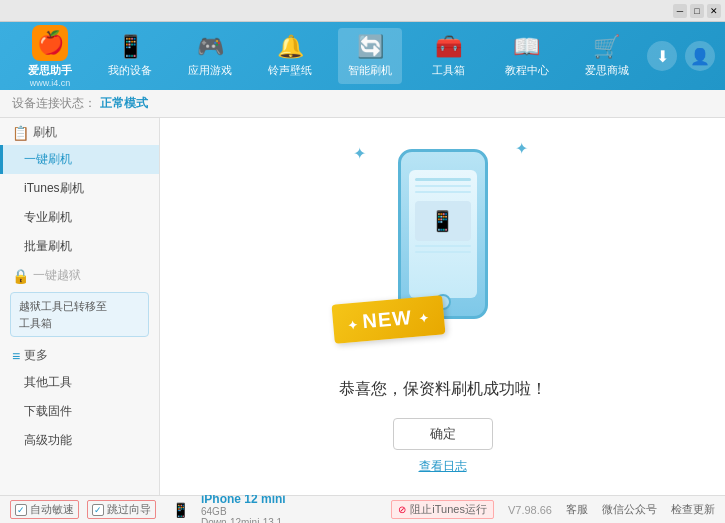 The width and height of the screenshot is (725, 523). I want to click on close-button: ✕, so click(714, 11).